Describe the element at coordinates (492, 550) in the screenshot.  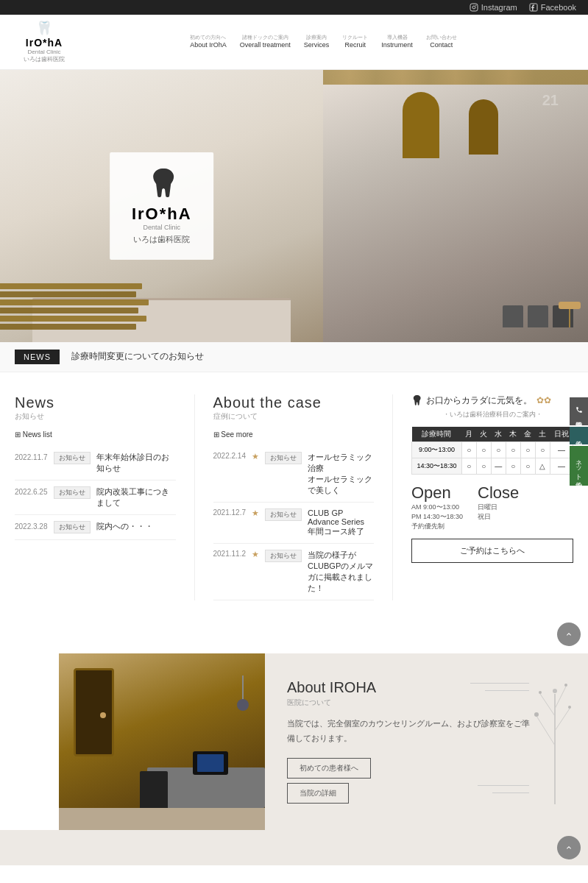
I see `reserve-link: ご予約はこちらへ` at that location.